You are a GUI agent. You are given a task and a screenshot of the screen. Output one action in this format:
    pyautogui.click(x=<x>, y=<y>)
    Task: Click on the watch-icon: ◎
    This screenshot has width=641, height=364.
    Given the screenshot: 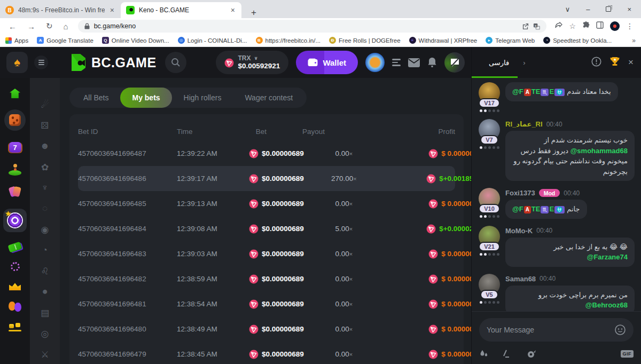 What is the action you would take?
    pyautogui.click(x=45, y=333)
    